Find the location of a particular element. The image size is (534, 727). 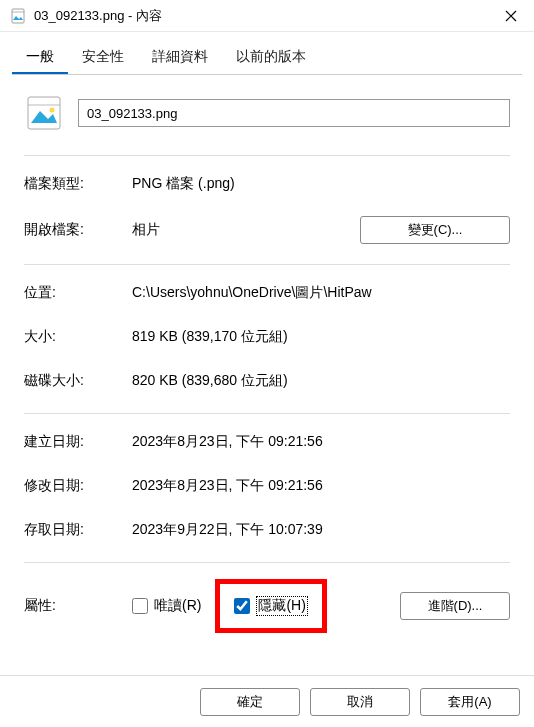

row-openswith: 開啟檔案: 相片 變更(C)... is located at coordinates (267, 230).